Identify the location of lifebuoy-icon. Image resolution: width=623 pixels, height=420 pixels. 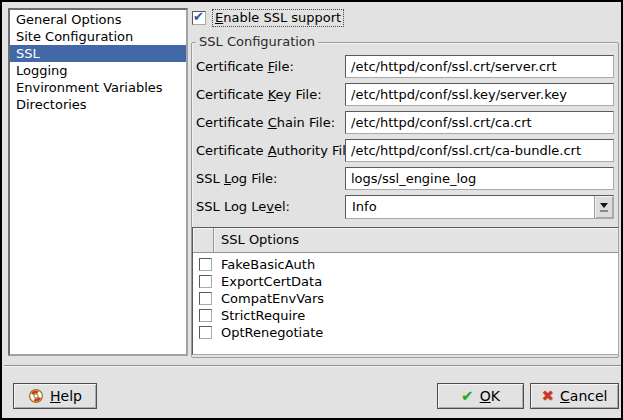
(36, 396).